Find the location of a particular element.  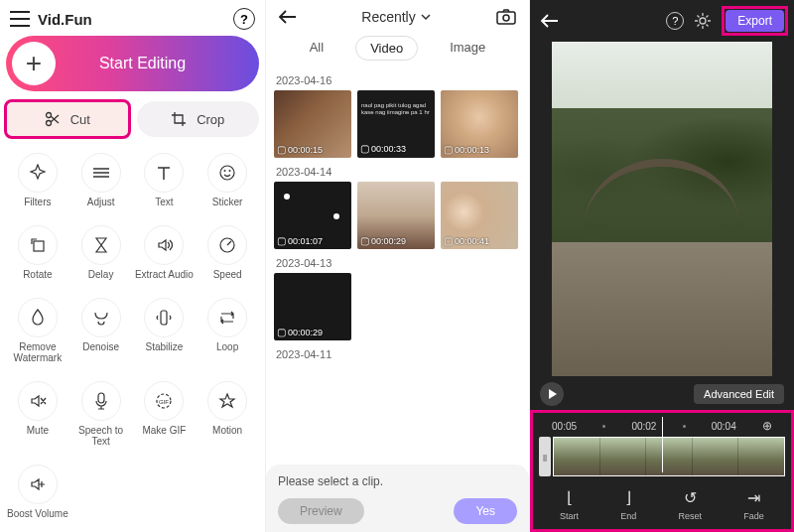

svg-text: GIF is located at coordinates (164, 402).